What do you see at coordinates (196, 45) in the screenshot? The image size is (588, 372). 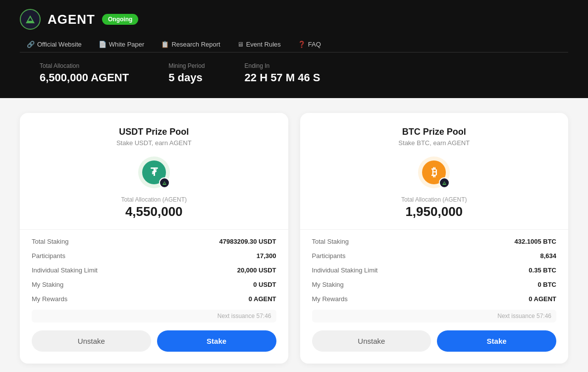 I see `nav-label-research-report: Research Report` at bounding box center [196, 45].